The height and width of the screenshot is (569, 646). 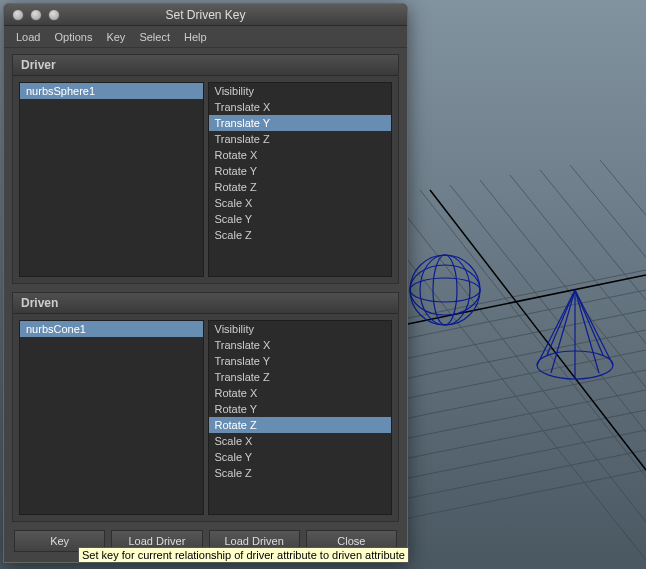 What do you see at coordinates (36, 15) in the screenshot?
I see `minimize-icon` at bounding box center [36, 15].